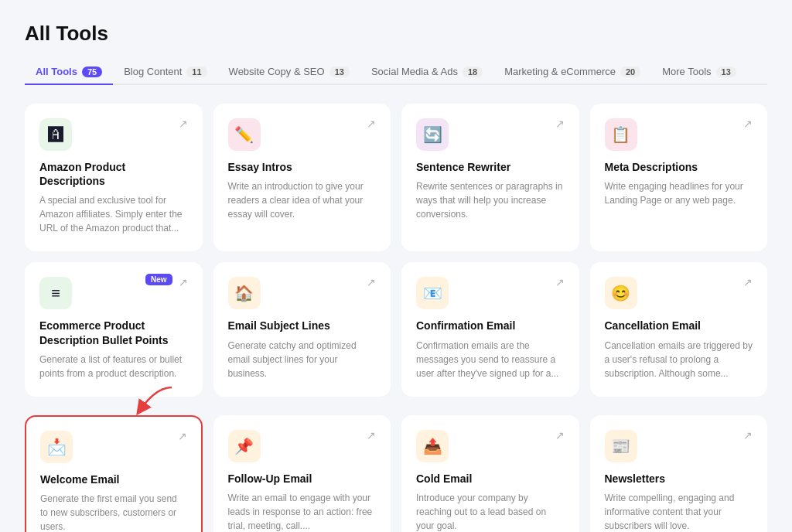  I want to click on tab-all-tools-label: All Tools, so click(56, 71).